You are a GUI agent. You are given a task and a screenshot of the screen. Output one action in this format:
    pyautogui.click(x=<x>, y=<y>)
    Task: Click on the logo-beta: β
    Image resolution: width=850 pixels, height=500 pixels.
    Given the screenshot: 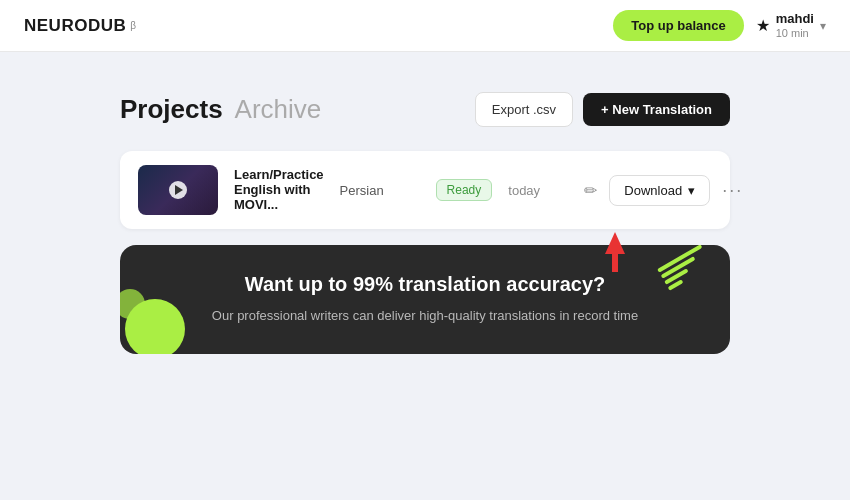 What is the action you would take?
    pyautogui.click(x=133, y=26)
    